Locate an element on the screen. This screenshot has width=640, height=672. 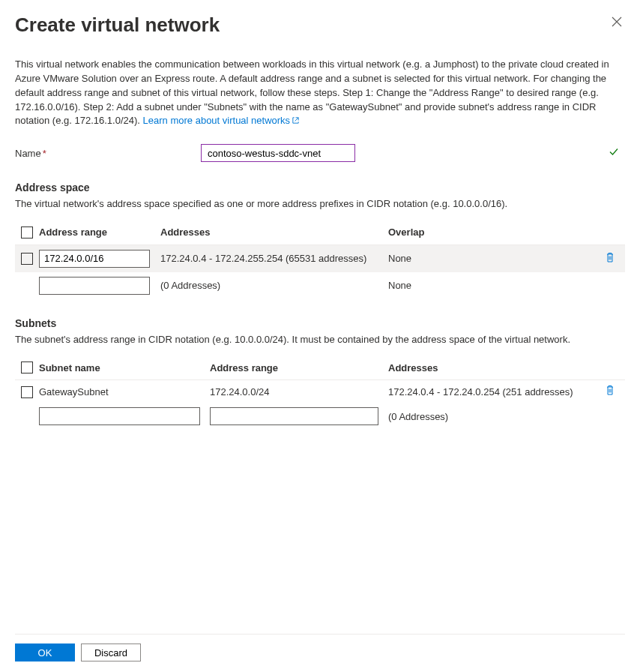
addresses-cell: 172.24.0.4 - 172.24.255.254 (65531 addre… is located at coordinates (274, 258).